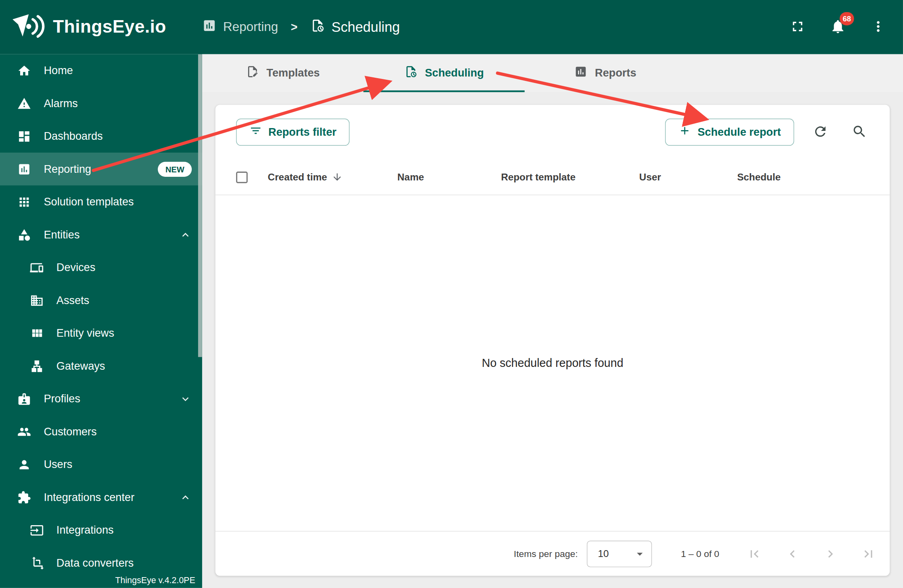 This screenshot has height=588, width=903. What do you see at coordinates (24, 464) in the screenshot?
I see `person-icon` at bounding box center [24, 464].